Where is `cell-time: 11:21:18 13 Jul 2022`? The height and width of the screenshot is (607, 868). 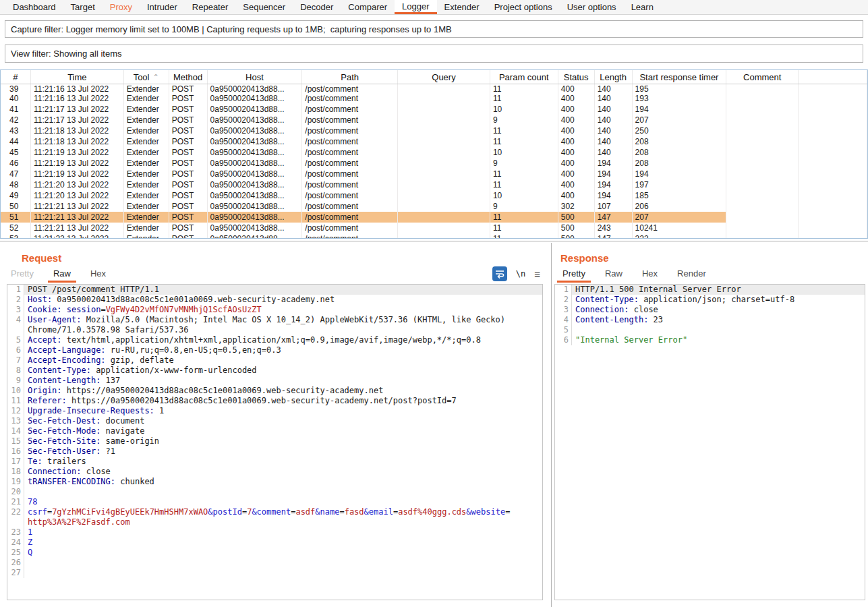 cell-time: 11:21:18 13 Jul 2022 is located at coordinates (78, 131).